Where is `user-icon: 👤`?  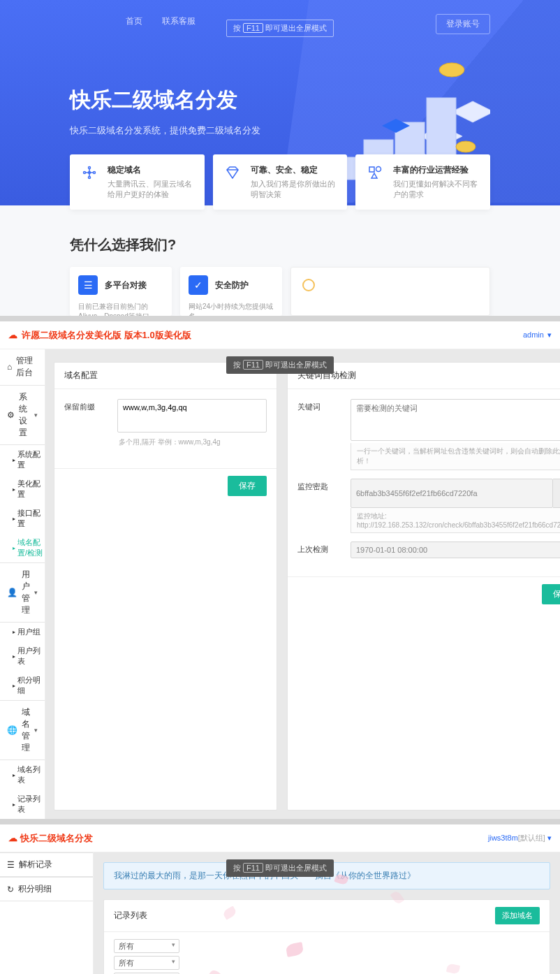 user-icon: 👤 is located at coordinates (13, 593).